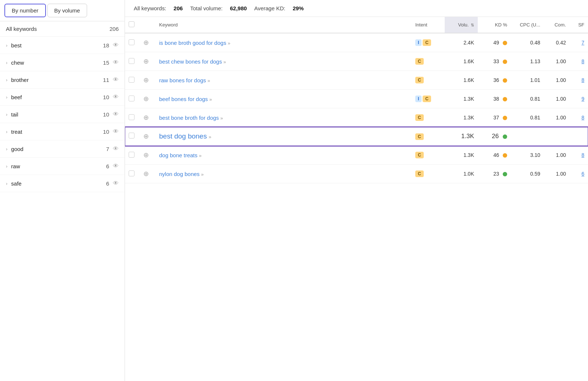 This screenshot has height=381, width=588. What do you see at coordinates (67, 10) in the screenshot?
I see `tab-by-volume: By volume` at bounding box center [67, 10].